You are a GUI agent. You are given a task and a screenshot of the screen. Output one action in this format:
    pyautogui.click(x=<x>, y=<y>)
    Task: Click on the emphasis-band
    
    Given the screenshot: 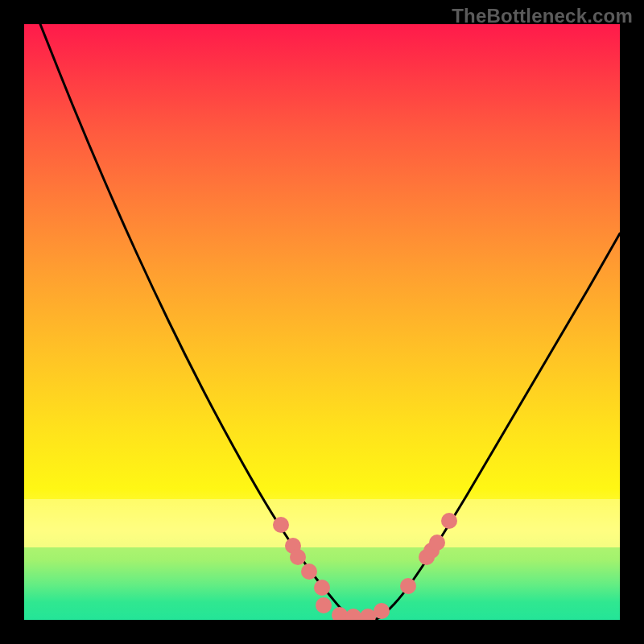 What is the action you would take?
    pyautogui.click(x=322, y=523)
    